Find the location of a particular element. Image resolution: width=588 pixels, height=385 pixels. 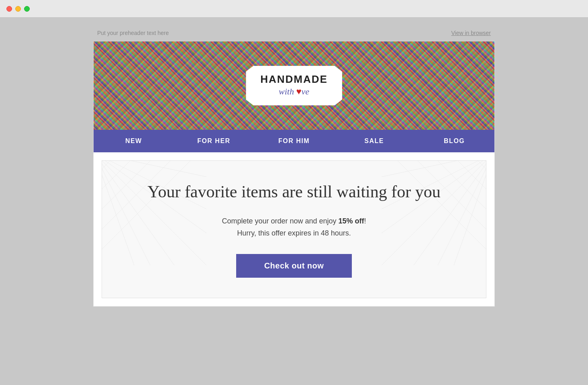

sub-text-bold: 15% off is located at coordinates (351, 221).